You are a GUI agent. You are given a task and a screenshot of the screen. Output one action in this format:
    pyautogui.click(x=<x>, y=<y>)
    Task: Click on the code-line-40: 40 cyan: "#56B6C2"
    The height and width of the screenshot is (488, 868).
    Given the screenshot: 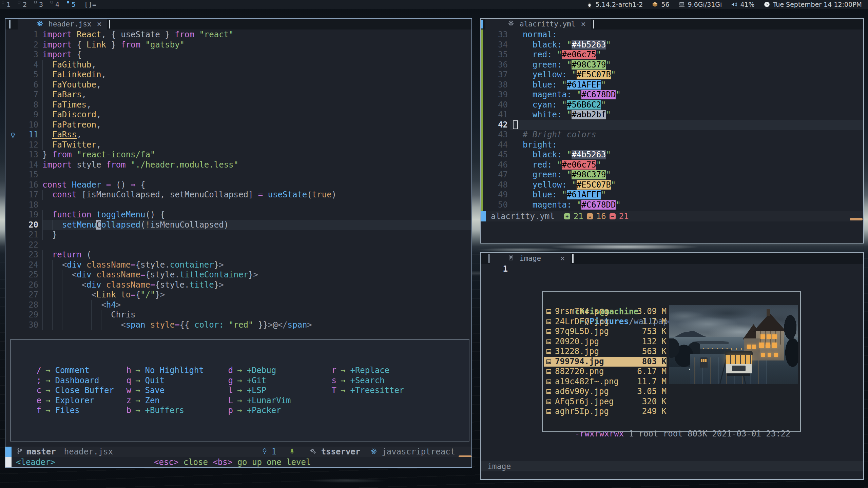 What is the action you would take?
    pyautogui.click(x=672, y=105)
    